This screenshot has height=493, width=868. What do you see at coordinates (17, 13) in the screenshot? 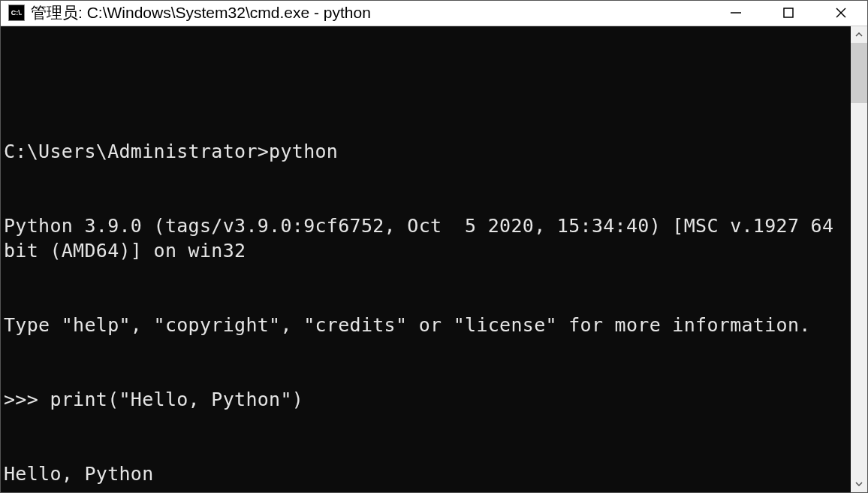
I see `cmd-icon-text: C:\.` at bounding box center [17, 13].